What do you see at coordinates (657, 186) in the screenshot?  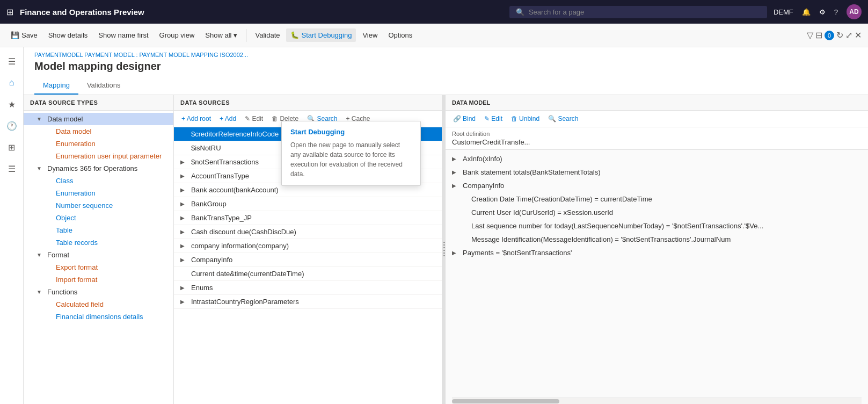 I see `dm-item-company-info: ▶ CompanyInfo` at bounding box center [657, 186].